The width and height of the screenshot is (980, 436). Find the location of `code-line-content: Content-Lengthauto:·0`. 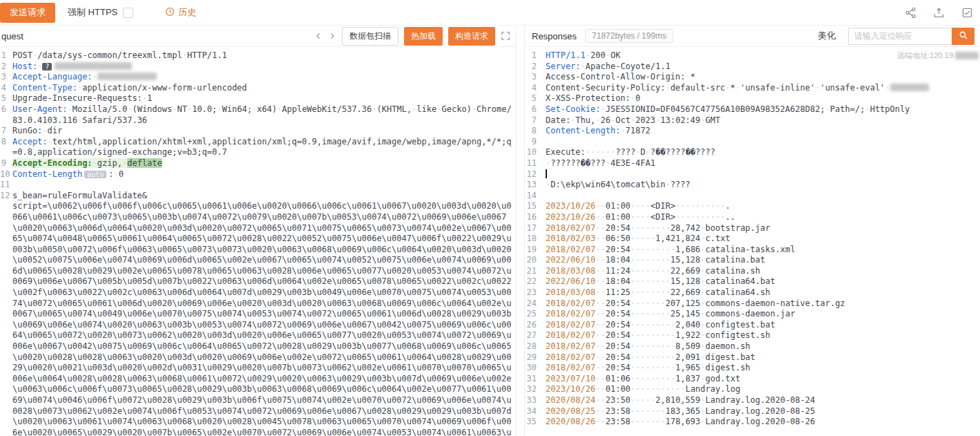

code-line-content: Content-Lengthauto:·0 is located at coordinates (264, 175).